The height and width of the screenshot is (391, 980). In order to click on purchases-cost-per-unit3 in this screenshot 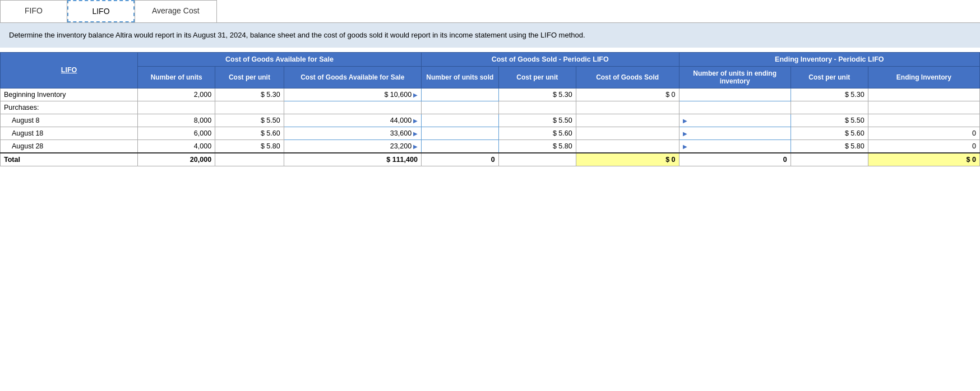, I will do `click(829, 108)`.